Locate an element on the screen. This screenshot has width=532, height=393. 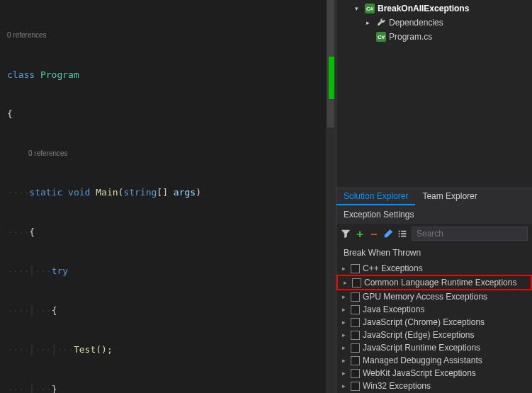
remove-icon: − is located at coordinates (374, 234).